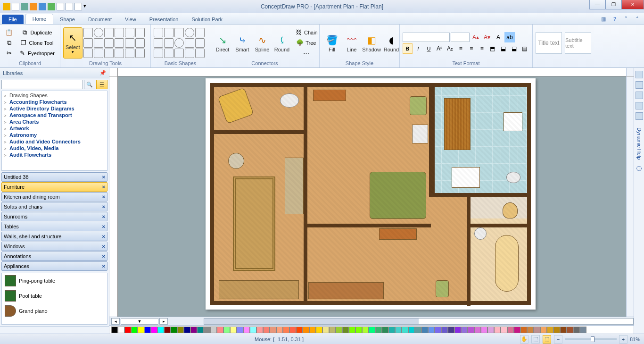 The width and height of the screenshot is (644, 344). I want to click on chain-connector: ⛓Chain, so click(306, 33).